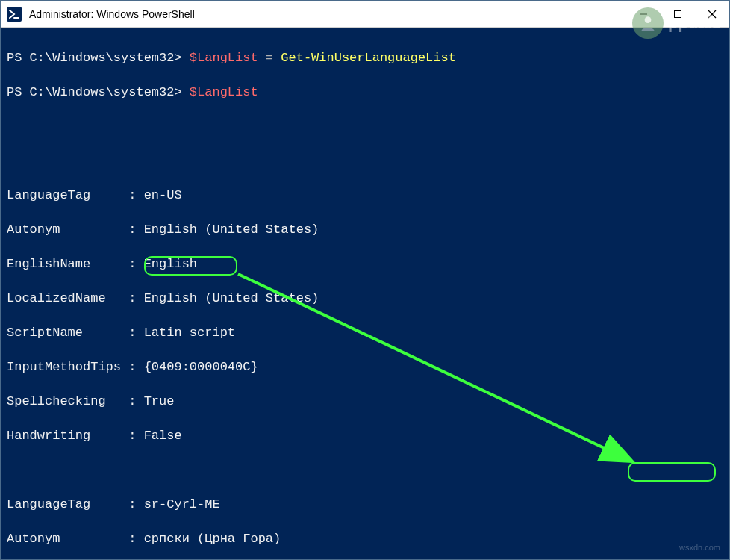 The height and width of the screenshot is (560, 730). Describe the element at coordinates (365, 230) in the screenshot. I see `output-row: Autonym : English (United States)` at that location.